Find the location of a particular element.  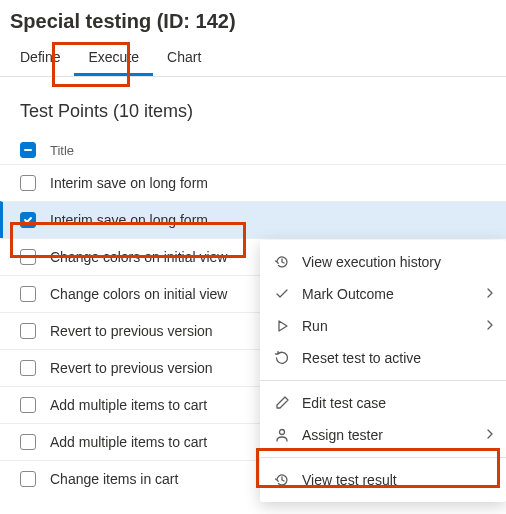

menu-item-label: View test result is located at coordinates (350, 480).